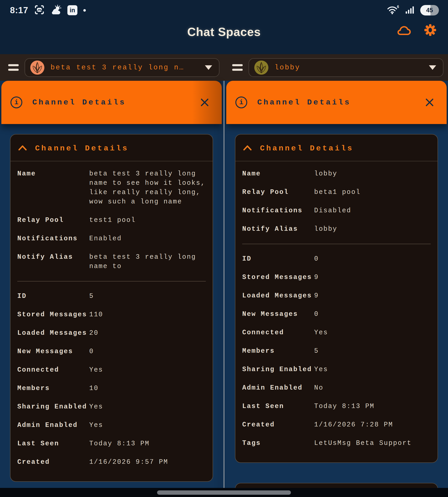 Image resolution: width=448 pixels, height=497 pixels. Describe the element at coordinates (148, 315) in the screenshot. I see `row-value: 110` at that location.